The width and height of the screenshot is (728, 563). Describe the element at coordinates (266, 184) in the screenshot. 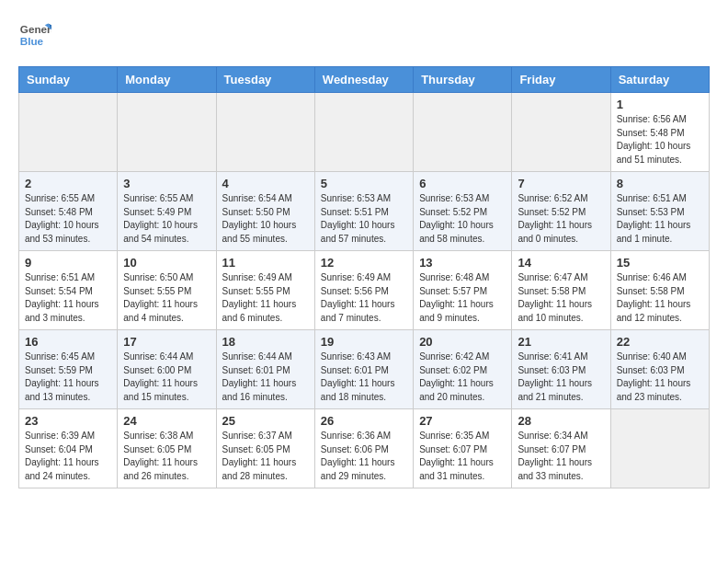

I see `day-number: 4` at that location.